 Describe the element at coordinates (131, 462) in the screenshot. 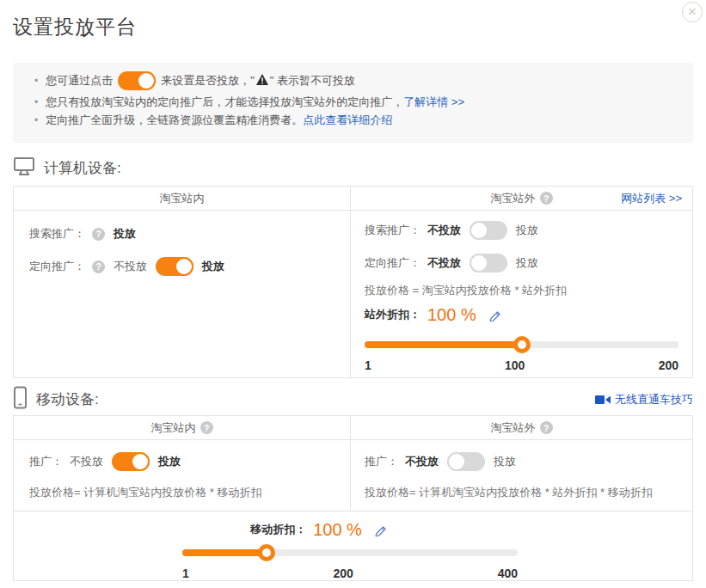

I see `mobile-onsite-toggle` at that location.